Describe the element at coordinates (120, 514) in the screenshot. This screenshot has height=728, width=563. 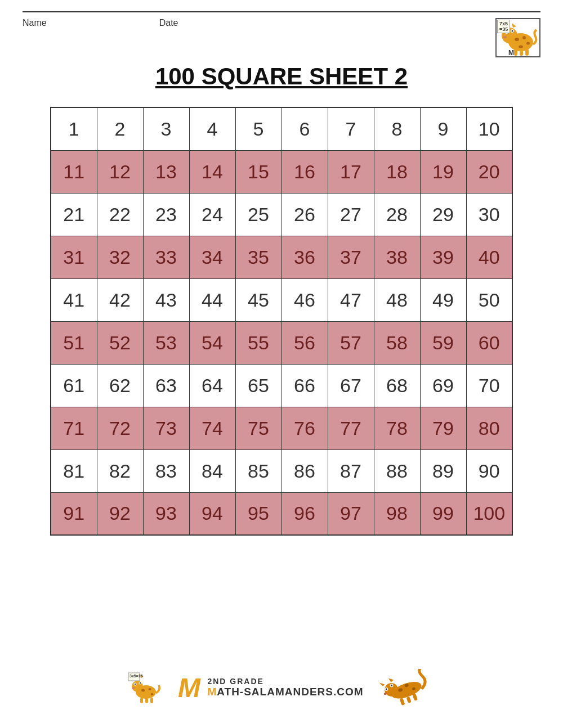
I see `grid-cell-92: 92` at that location.